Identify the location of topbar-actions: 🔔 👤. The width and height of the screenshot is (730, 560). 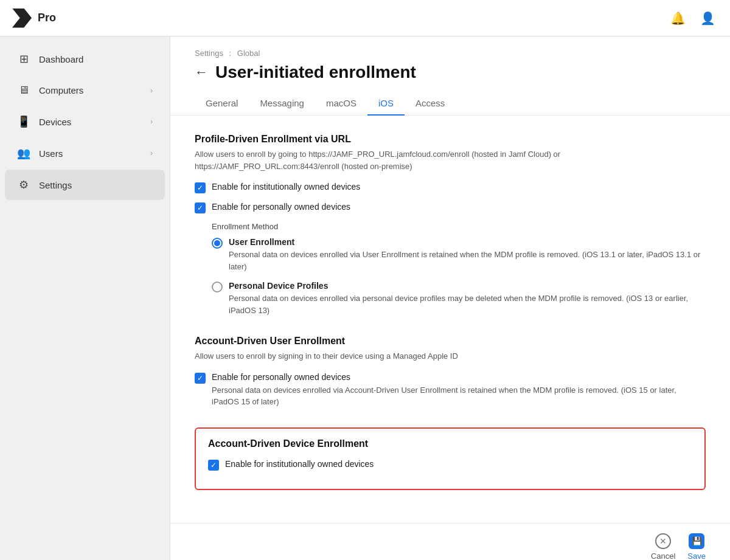
(693, 18).